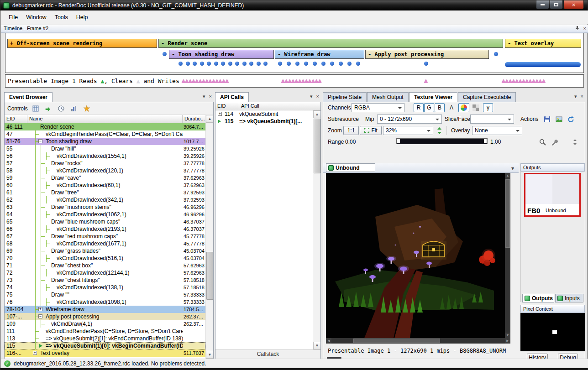 This screenshot has width=588, height=370. Describe the element at coordinates (105, 214) in the screenshot. I see `event-row: 64vkCmdDrawIndexed(1062,1)46.96296` at that location.